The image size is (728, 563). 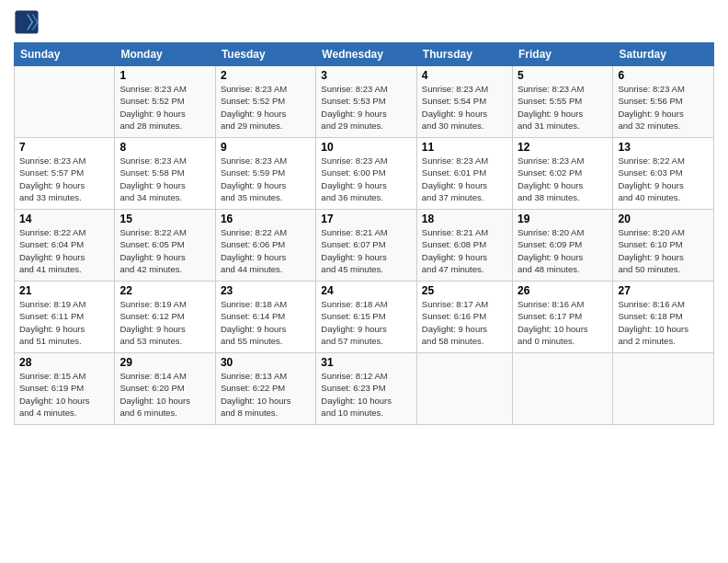 What do you see at coordinates (64, 322) in the screenshot?
I see `day-info: Sunrise: 8:19 AM Sunset: 6:11 PM Dayligh…` at bounding box center [64, 322].